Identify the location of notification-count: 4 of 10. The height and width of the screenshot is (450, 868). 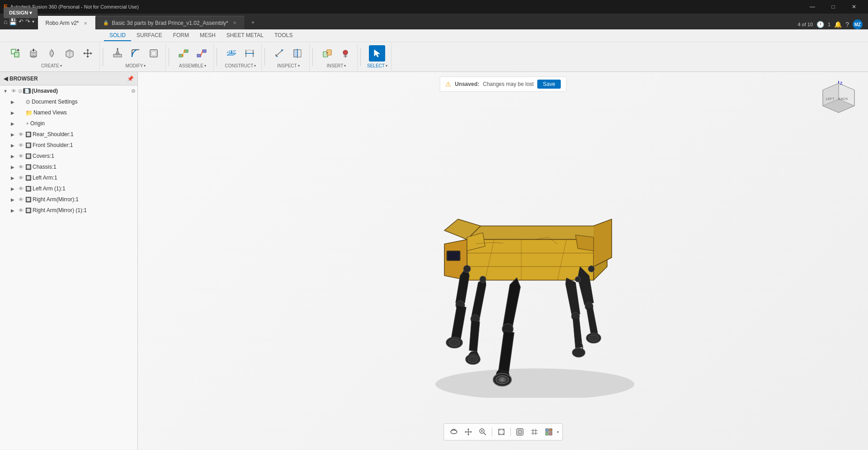
(805, 24).